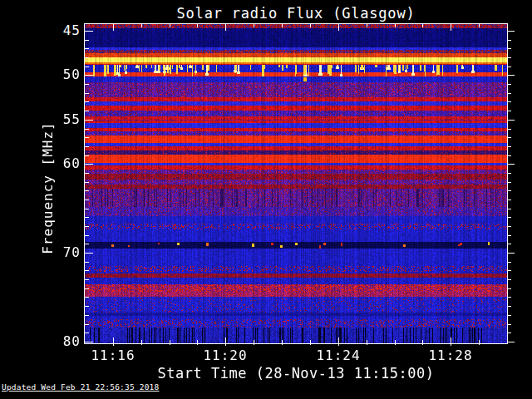 The height and width of the screenshot is (399, 532). What do you see at coordinates (338, 356) in the screenshot?
I see `x-tick-label: 11:24` at bounding box center [338, 356].